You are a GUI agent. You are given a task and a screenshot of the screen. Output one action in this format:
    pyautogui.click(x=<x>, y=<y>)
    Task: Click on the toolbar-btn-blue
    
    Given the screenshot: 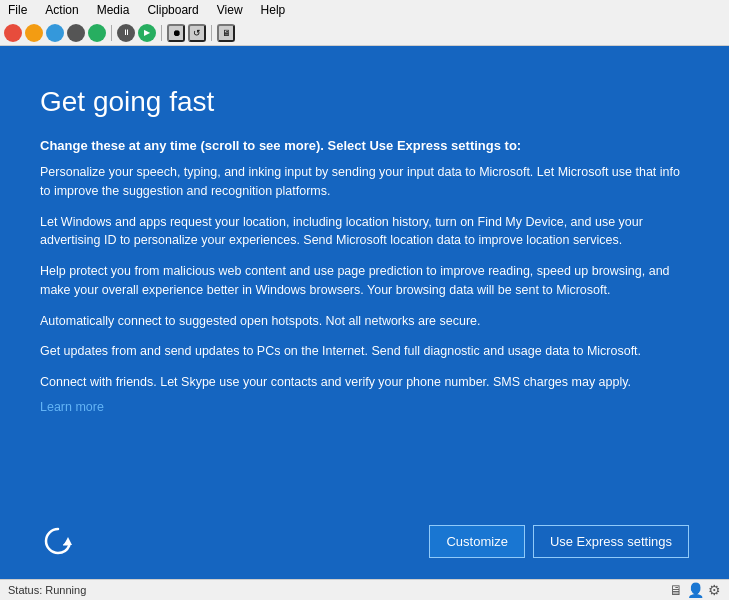 What is the action you would take?
    pyautogui.click(x=55, y=33)
    